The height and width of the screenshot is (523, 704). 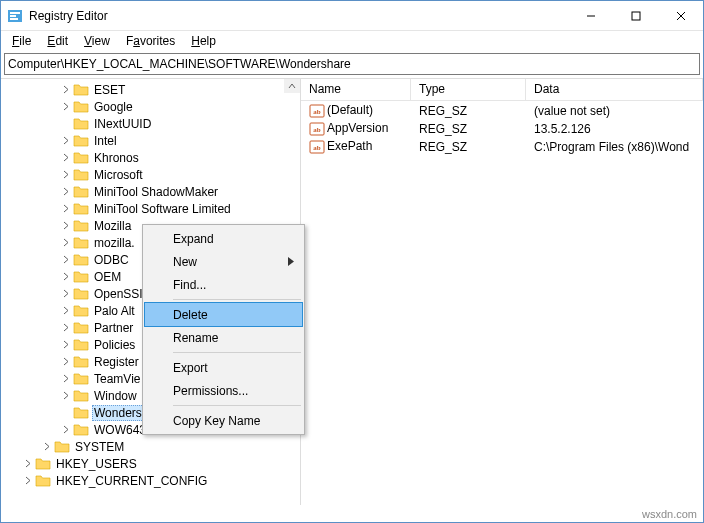 What do you see at coordinates (114, 107) in the screenshot?
I see `tree-item-label: Google` at bounding box center [114, 107].